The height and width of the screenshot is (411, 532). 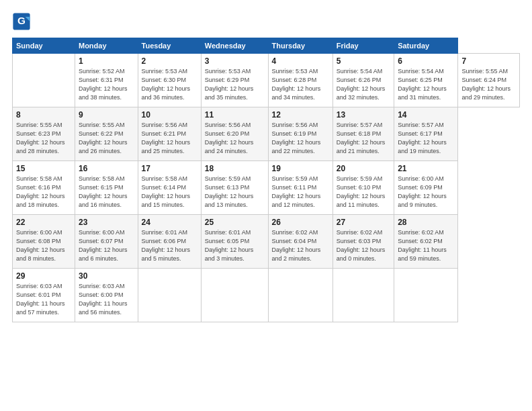 What do you see at coordinates (21, 21) in the screenshot?
I see `logo-icon: G` at bounding box center [21, 21].